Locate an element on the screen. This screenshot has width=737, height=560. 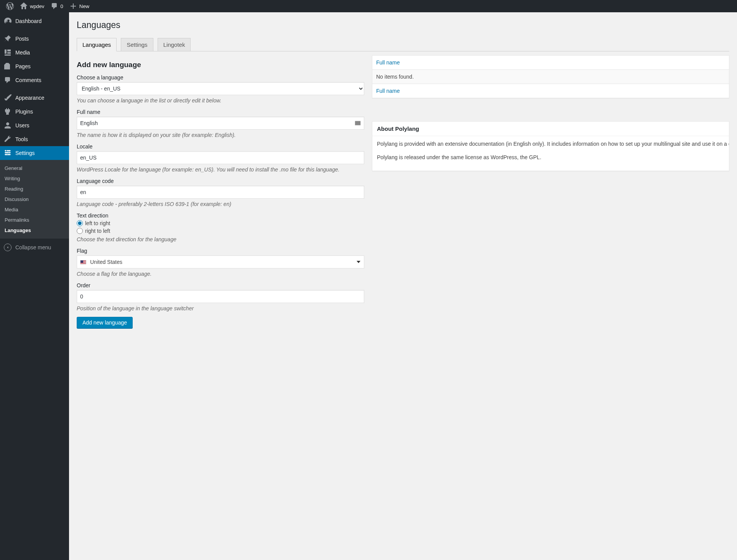
table-header-fullname: Full name is located at coordinates (551, 63).